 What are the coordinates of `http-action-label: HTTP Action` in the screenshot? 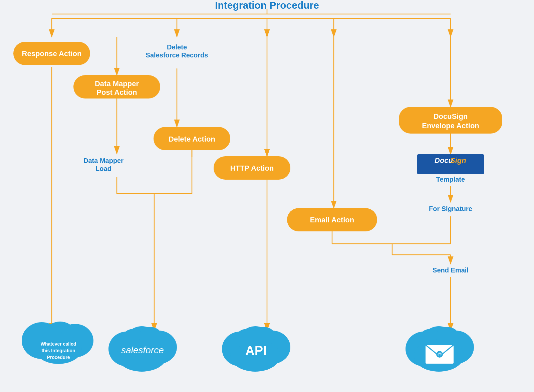 It's located at (252, 168).